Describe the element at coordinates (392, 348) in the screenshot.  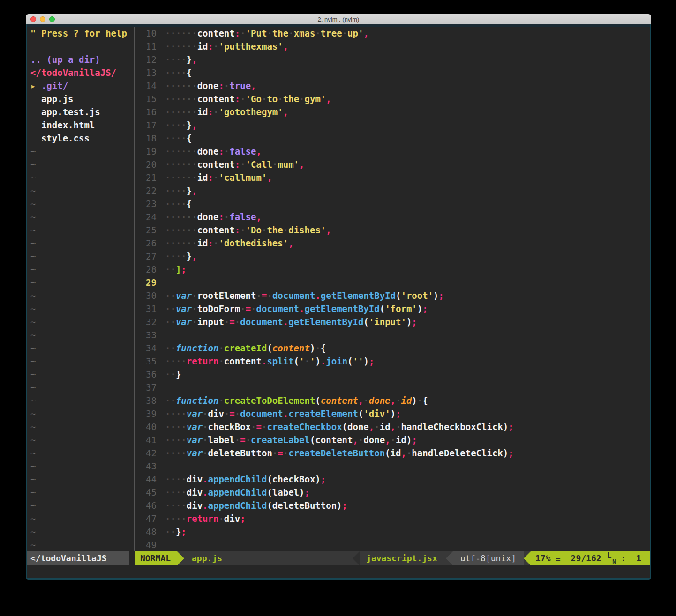
I see `code-line: 34··function·createId(content)·{` at that location.